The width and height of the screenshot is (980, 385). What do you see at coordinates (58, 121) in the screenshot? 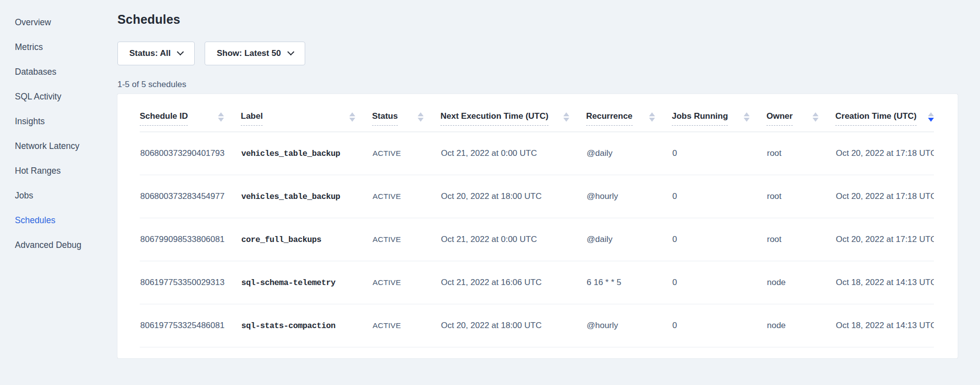
I see `sidebar-item-insights: Insights` at bounding box center [58, 121].